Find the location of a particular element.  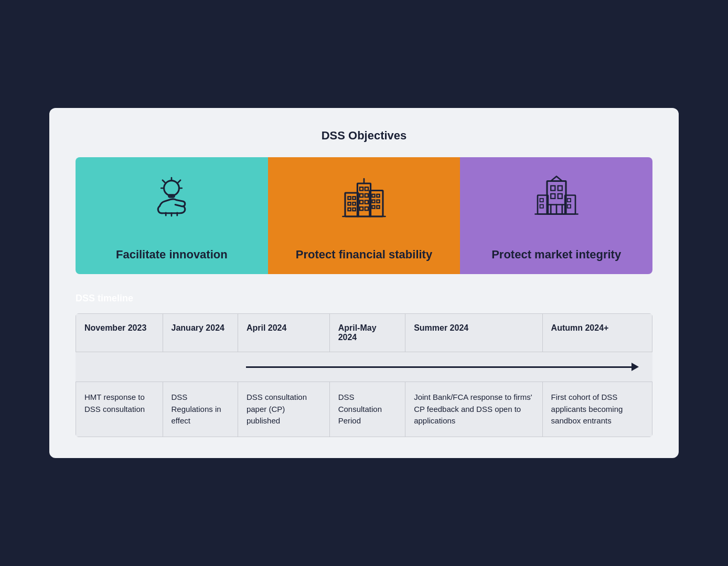

objective-protect-financial-stability: Protect financial stability is located at coordinates (364, 216).